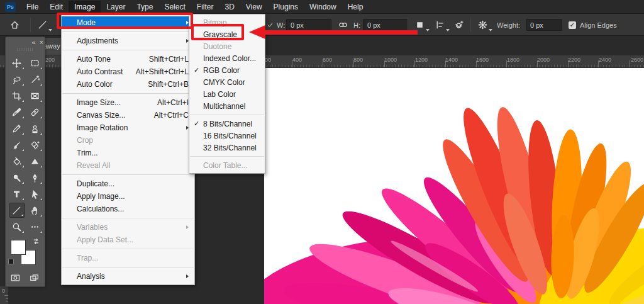 The width and height of the screenshot is (644, 304). What do you see at coordinates (605, 60) in the screenshot?
I see `ruler-label: 2400` at bounding box center [605, 60].